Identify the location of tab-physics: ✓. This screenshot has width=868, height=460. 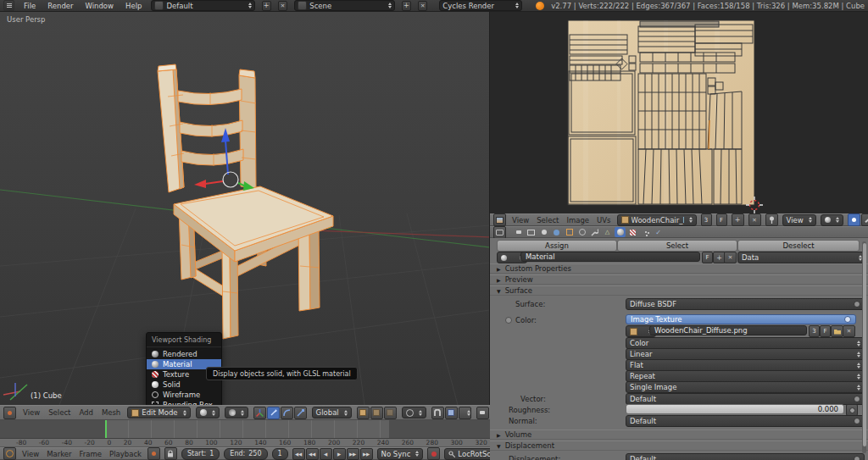
(658, 232).